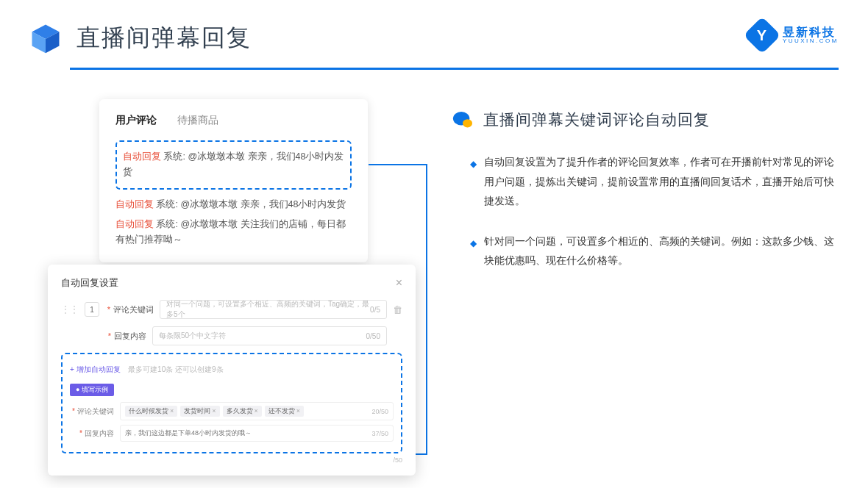 This screenshot has height=488, width=868. I want to click on tag: 还不发货×, so click(284, 412).